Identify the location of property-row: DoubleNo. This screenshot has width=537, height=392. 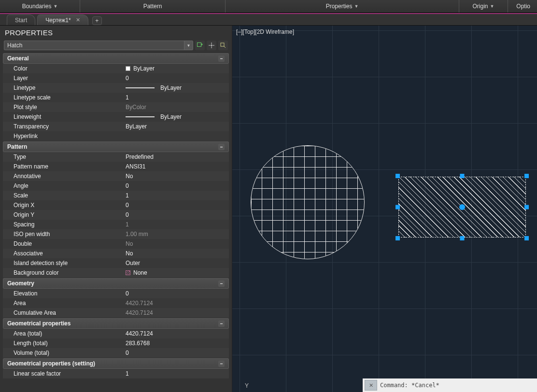
(116, 244).